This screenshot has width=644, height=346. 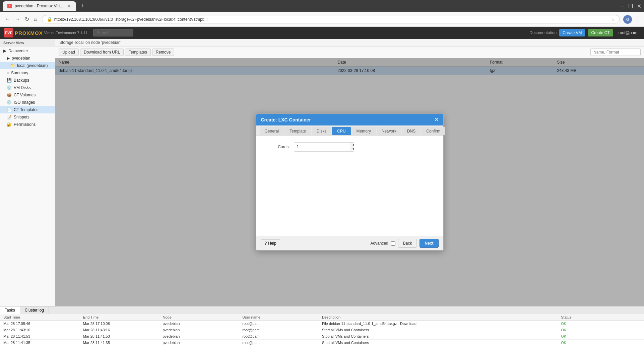 What do you see at coordinates (43, 324) in the screenshot?
I see `row-start: Mar 28 17:05:46` at bounding box center [43, 324].